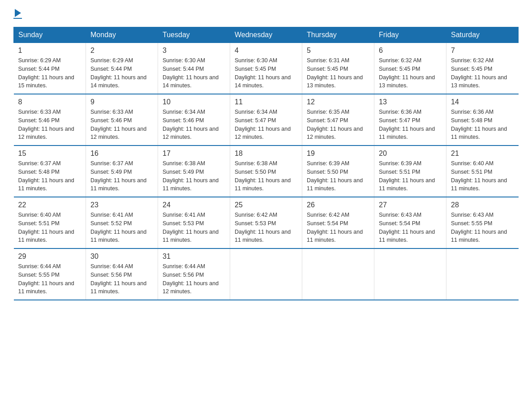 Image resolution: width=532 pixels, height=411 pixels. Describe the element at coordinates (50, 171) in the screenshot. I see `calendar-day-cell: 15 Sunrise: 6:37 AM Sunset: 5:48 PM Dayl…` at that location.